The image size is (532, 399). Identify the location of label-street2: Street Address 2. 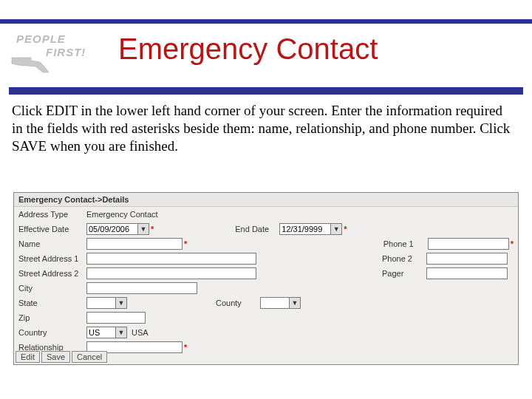
(52, 273).